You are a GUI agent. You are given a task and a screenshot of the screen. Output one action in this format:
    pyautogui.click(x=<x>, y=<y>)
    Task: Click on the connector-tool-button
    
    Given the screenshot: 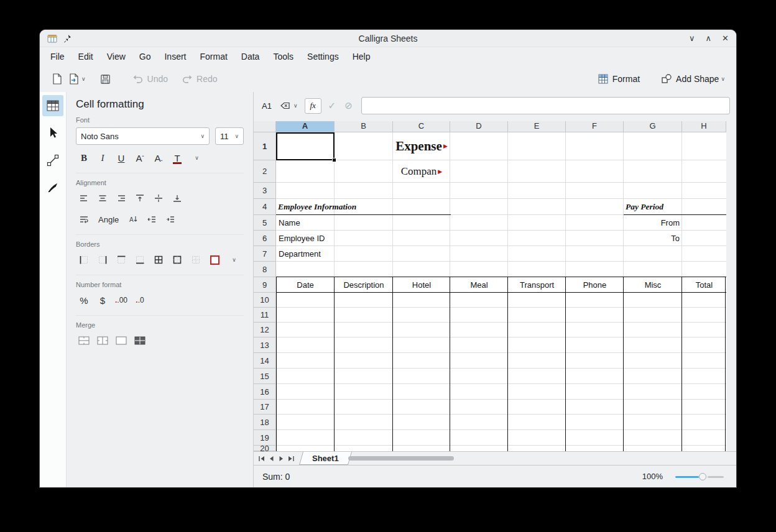 What is the action you would take?
    pyautogui.click(x=53, y=160)
    